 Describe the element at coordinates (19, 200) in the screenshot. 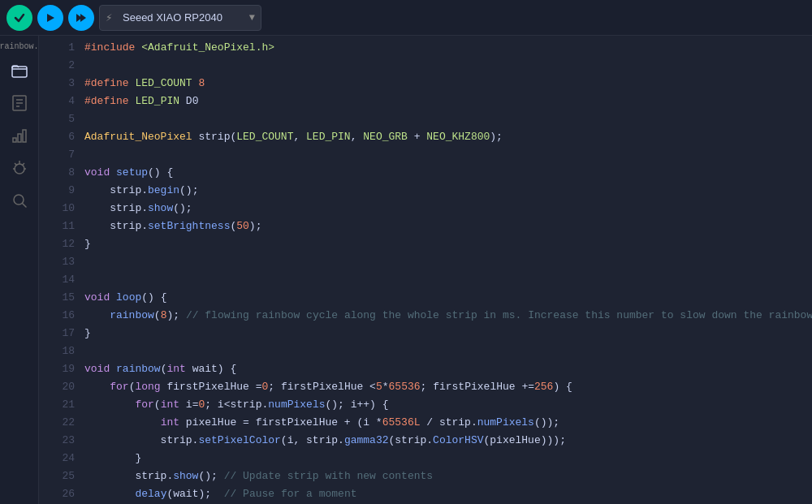

I see `sidebar-item-search` at that location.